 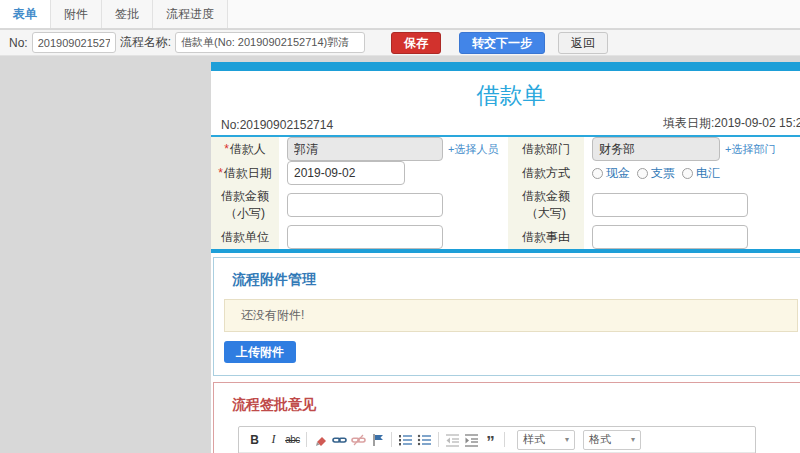 What do you see at coordinates (248, 150) in the screenshot?
I see `borrower-label-text: 借款人` at bounding box center [248, 150].